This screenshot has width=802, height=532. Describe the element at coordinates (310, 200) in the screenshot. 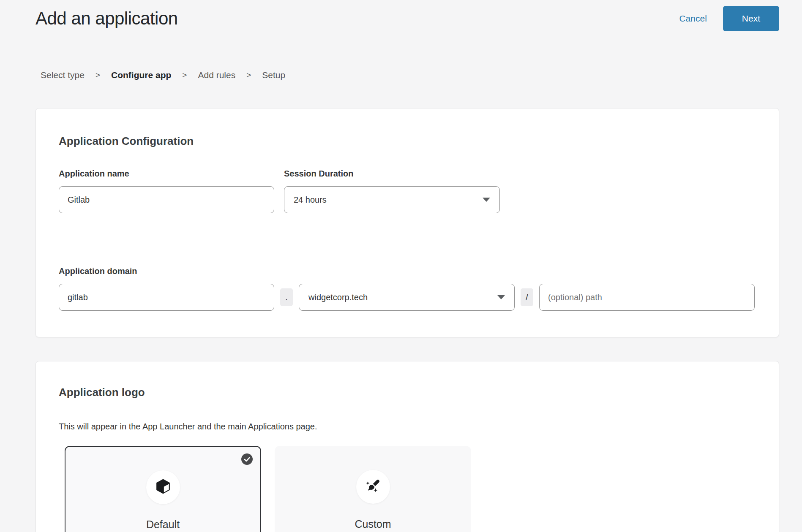

I see `session-duration-value: 24 hours` at that location.